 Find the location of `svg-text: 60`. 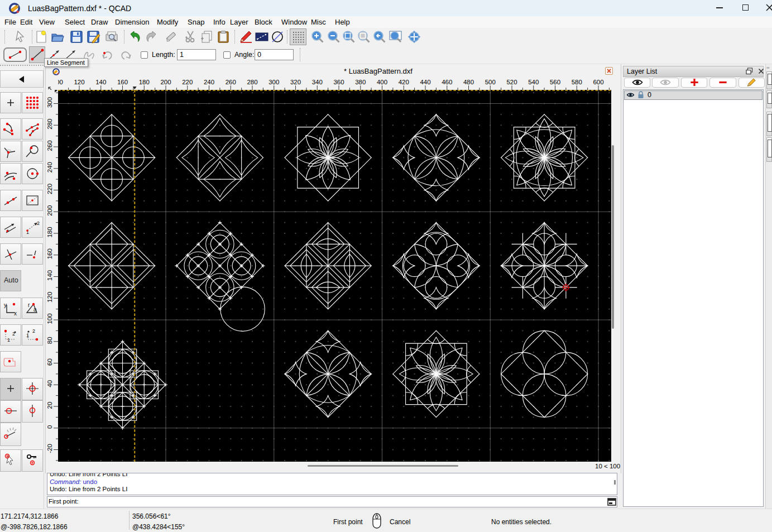

svg-text: 60 is located at coordinates (50, 362).